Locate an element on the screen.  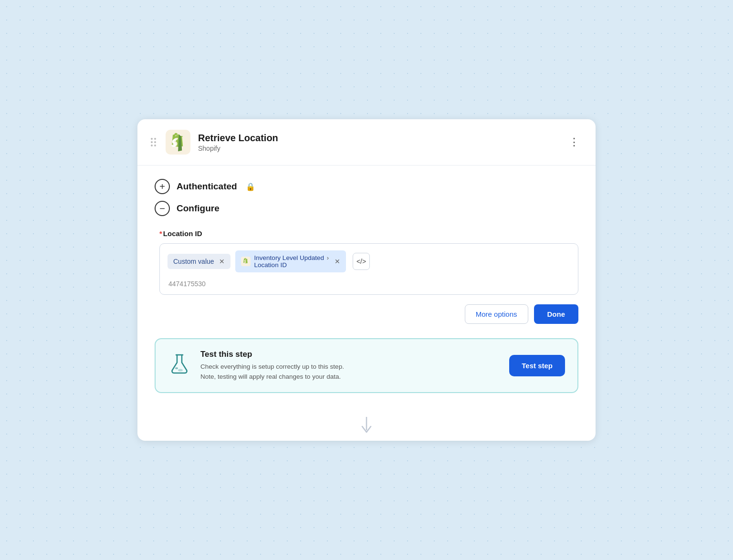
flask-icon is located at coordinates (179, 365).